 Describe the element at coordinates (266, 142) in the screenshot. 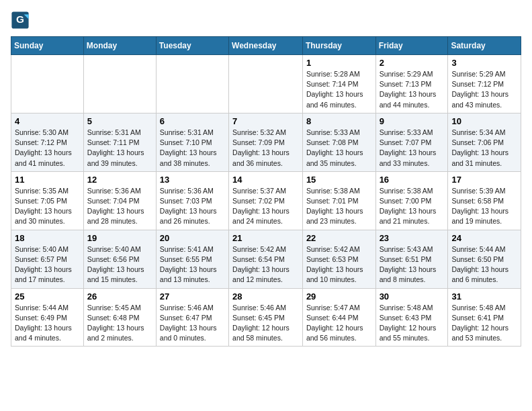

I see `week-row-2: 4Sunrise: 5:30 AM Sunset: 7:12 PM Daylig…` at that location.